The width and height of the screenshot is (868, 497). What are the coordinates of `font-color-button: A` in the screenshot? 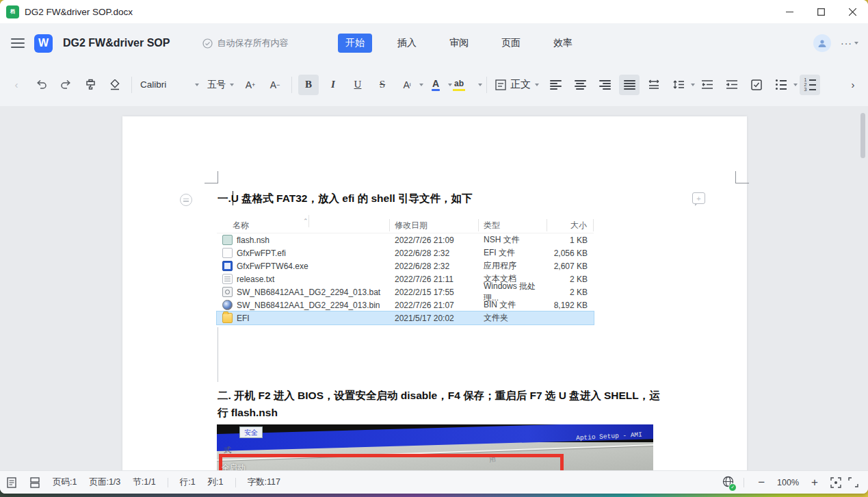 It's located at (436, 85).